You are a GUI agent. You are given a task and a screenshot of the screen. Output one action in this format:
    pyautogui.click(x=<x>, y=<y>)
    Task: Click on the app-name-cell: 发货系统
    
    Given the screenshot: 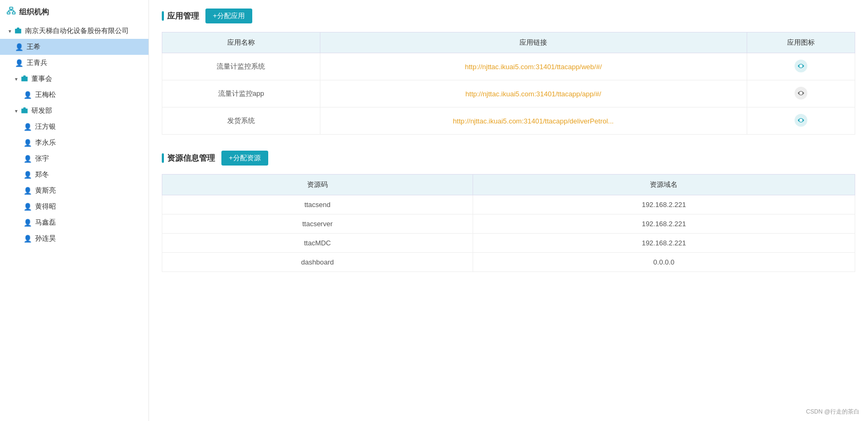 What is the action you would take?
    pyautogui.click(x=242, y=121)
    